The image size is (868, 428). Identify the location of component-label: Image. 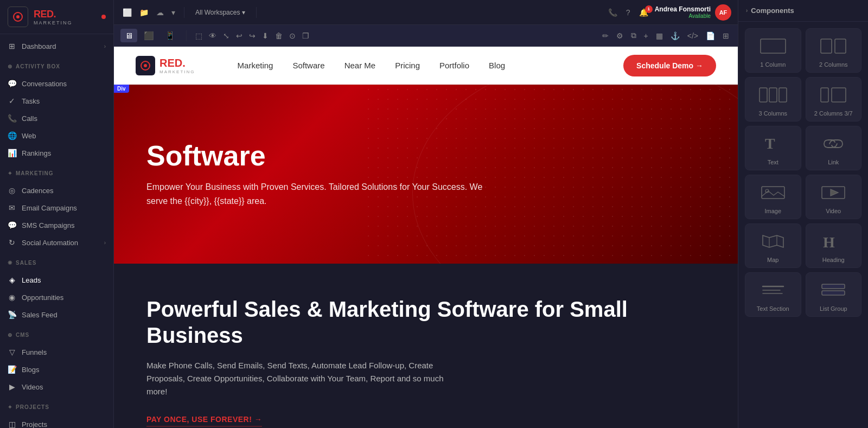
(773, 211).